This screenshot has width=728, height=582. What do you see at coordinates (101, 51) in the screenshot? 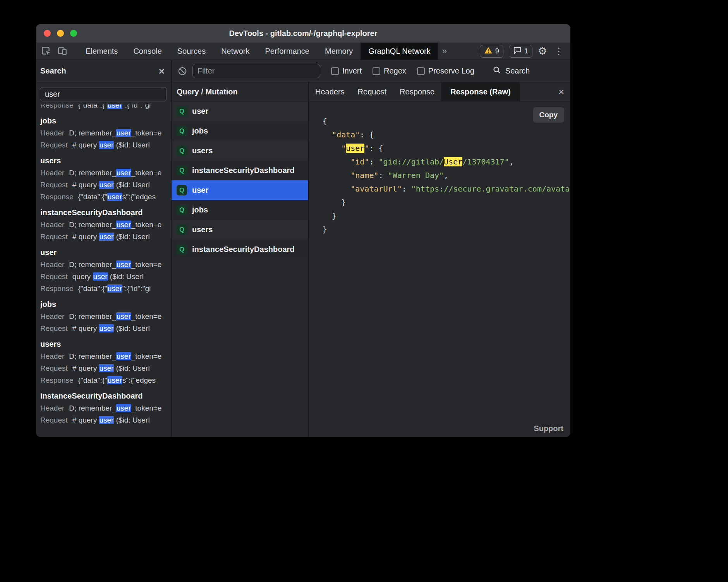
I see `tab-elements: Elements` at bounding box center [101, 51].